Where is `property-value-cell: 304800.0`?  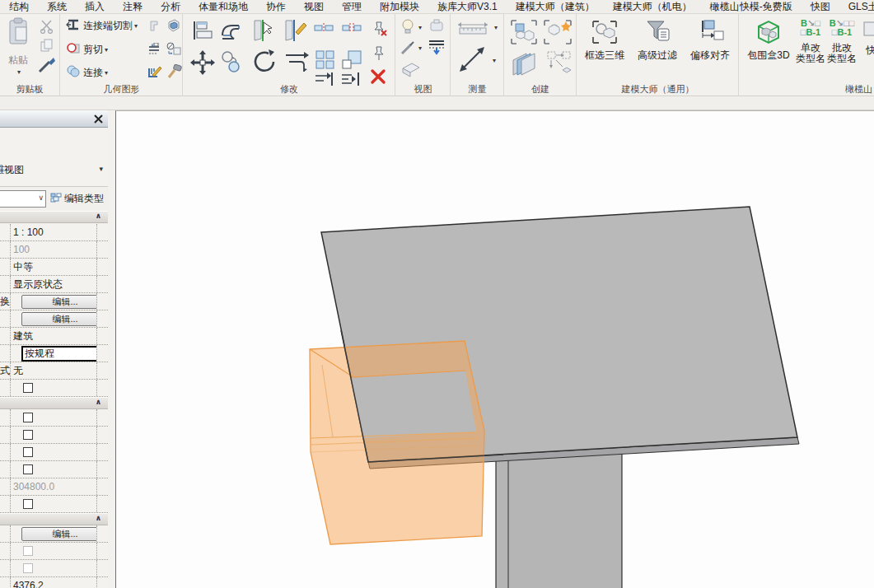 property-value-cell: 304800.0 is located at coordinates (54, 487).